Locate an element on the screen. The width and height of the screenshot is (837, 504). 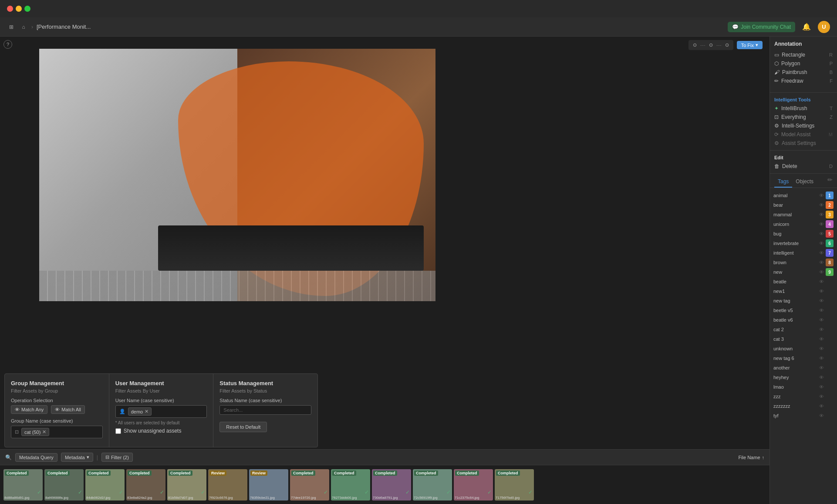
remove-group-tag-icon: ✕ is located at coordinates (44, 432).